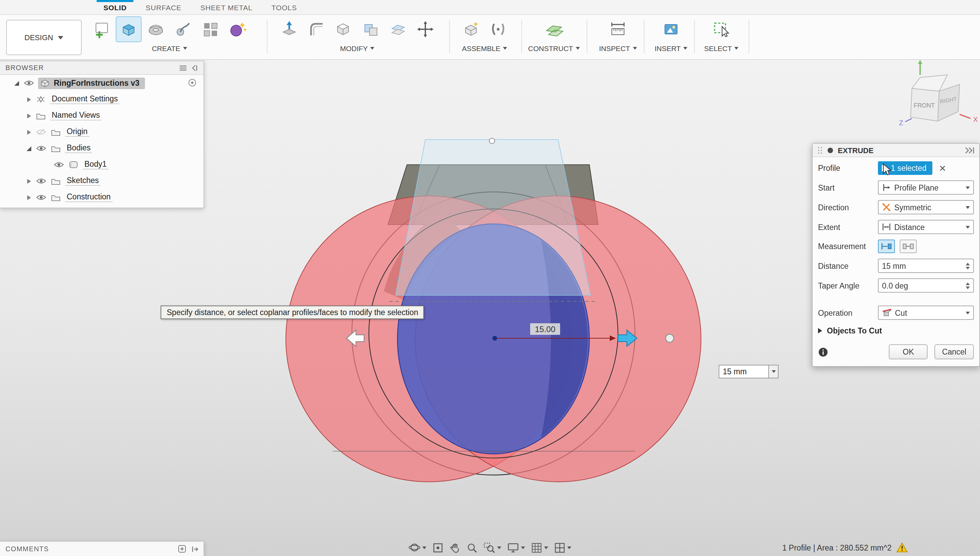 This screenshot has height=556, width=980. What do you see at coordinates (195, 549) in the screenshot?
I see `panel-expand-icon` at bounding box center [195, 549].